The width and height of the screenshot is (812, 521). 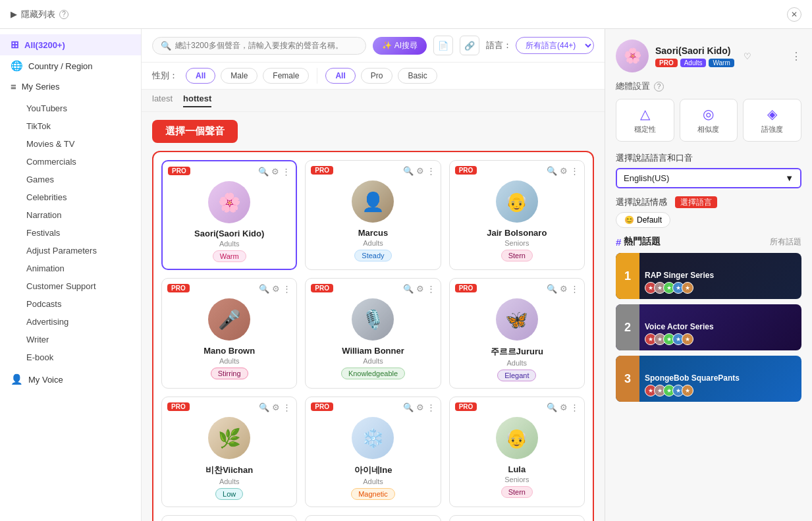 I want to click on sidebar-sub-item-commercials: Commercials, so click(x=70, y=162).